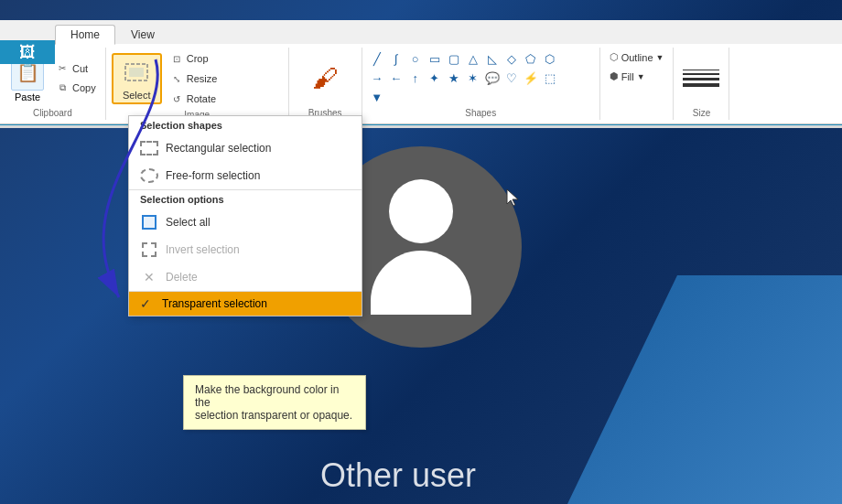 The image size is (842, 504). What do you see at coordinates (481, 84) in the screenshot?
I see `shapes-group-inner: ╱ ∫ ○ ▭ ▢ △ ◺ ◇ ⬠ ⬡ → ← ↑ ✦ ★ ✶ 💬` at bounding box center [481, 84].